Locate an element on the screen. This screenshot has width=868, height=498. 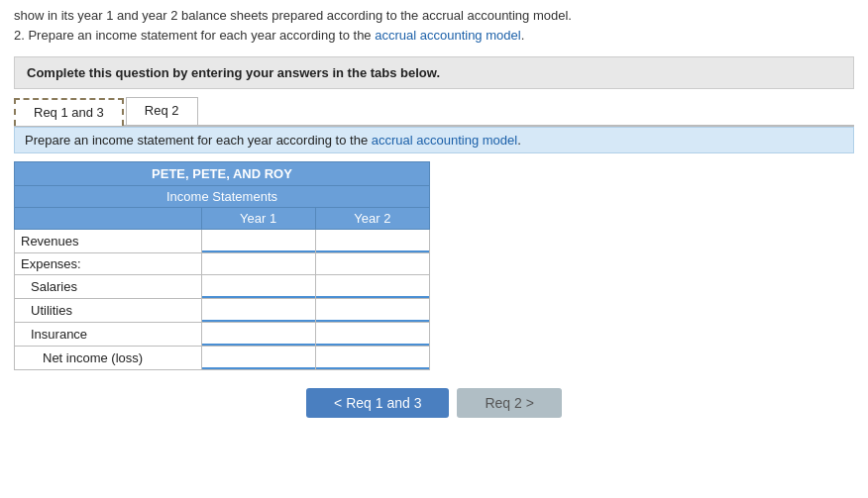
instruction-suffix: . is located at coordinates (519, 141).